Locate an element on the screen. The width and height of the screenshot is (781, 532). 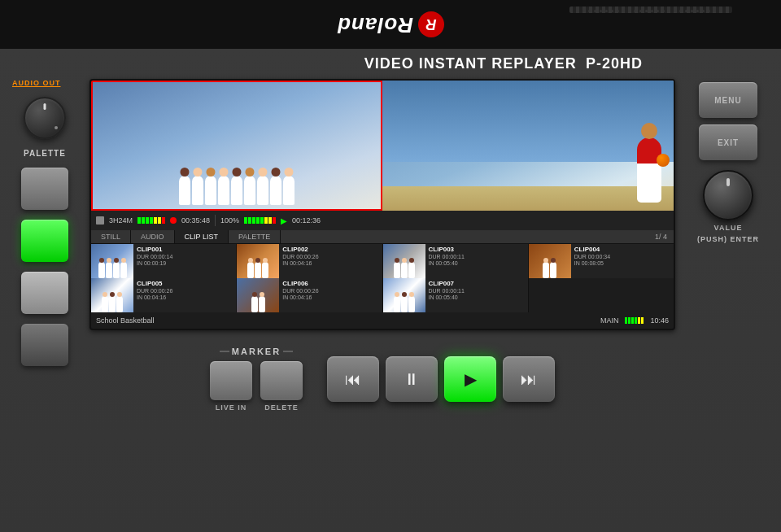
transport-buttons: ⏮ ⏸ ▶ ⏭ is located at coordinates (441, 379).